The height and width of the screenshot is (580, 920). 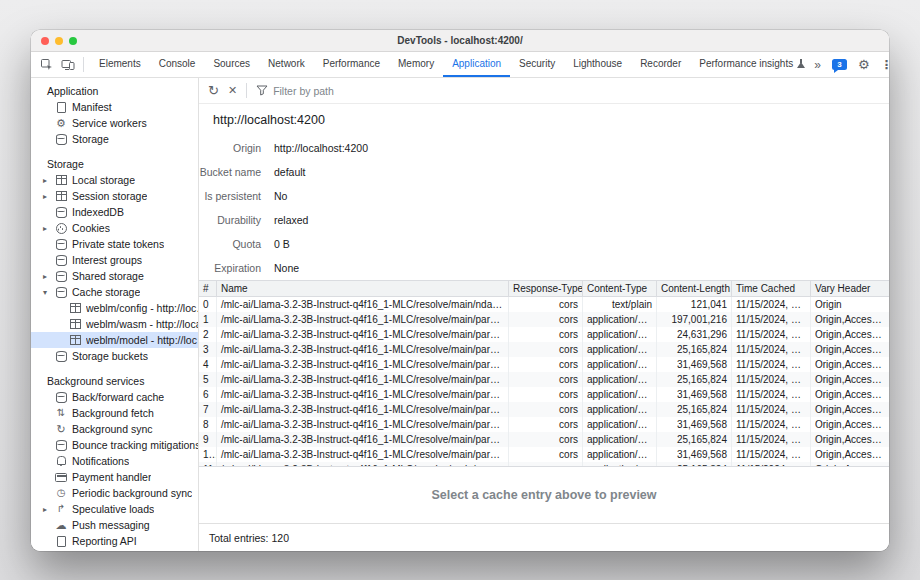 I want to click on devtools-tab: Performance, so click(x=352, y=64).